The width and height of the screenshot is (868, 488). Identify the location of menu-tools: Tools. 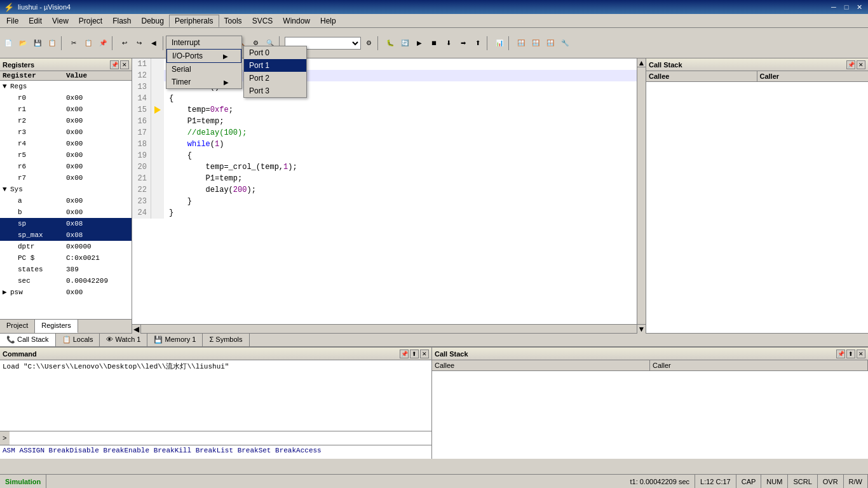
(233, 21).